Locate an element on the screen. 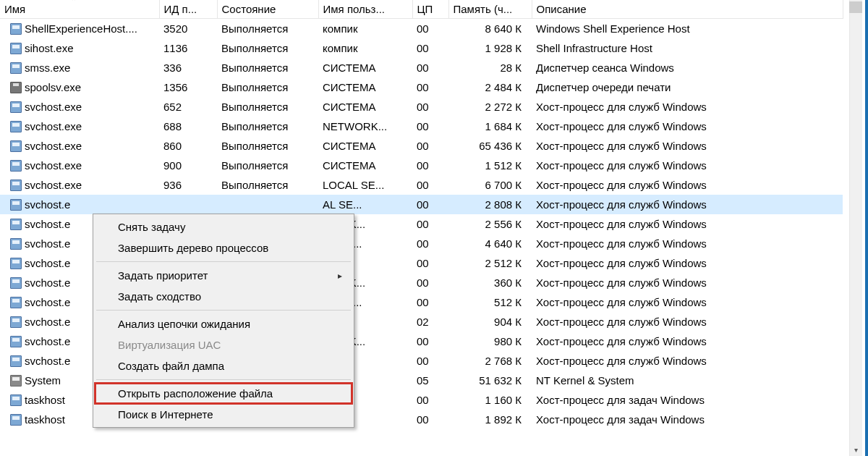  process-memory: 65 436 К is located at coordinates (490, 146).